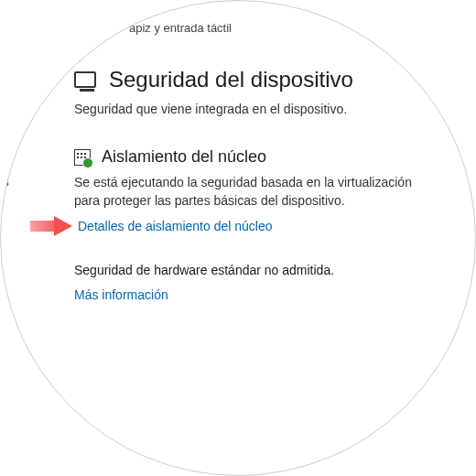 This screenshot has height=476, width=476. I want to click on core-isolation-icon, so click(82, 157).